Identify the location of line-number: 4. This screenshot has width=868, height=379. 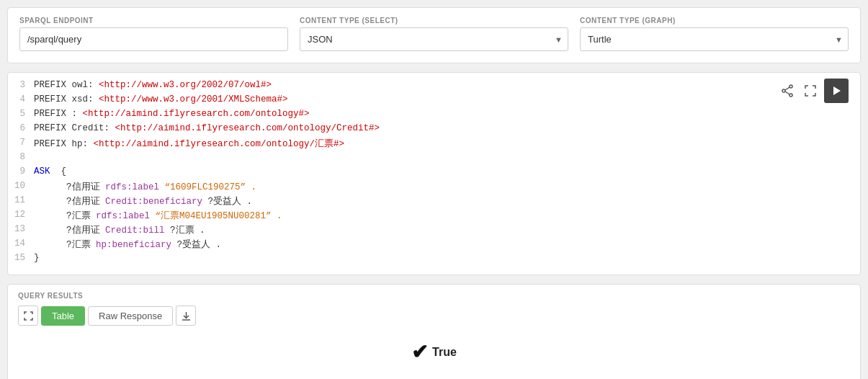
(21, 99).